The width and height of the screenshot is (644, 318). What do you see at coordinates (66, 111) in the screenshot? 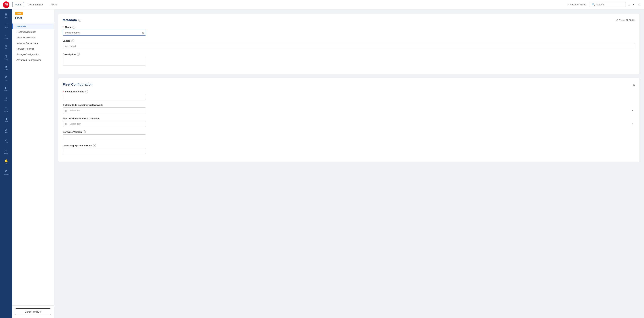
I see `select-icon-outside: ▦` at bounding box center [66, 111].